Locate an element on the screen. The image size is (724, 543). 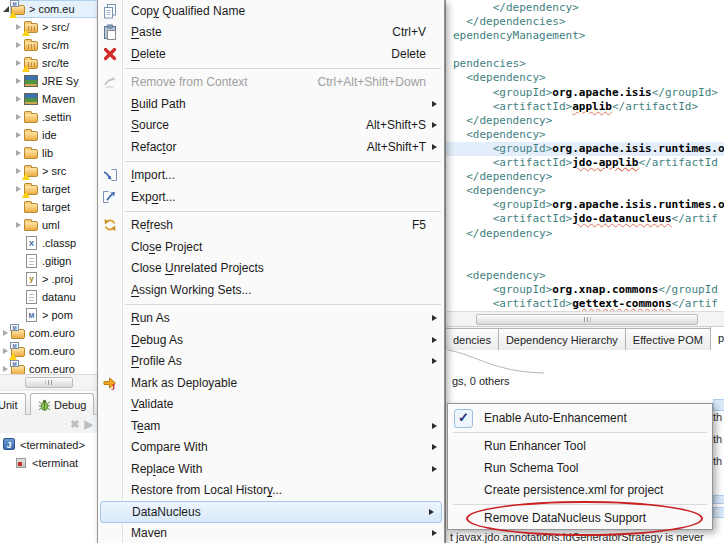
resume-icon: ▶ is located at coordinates (89, 424).